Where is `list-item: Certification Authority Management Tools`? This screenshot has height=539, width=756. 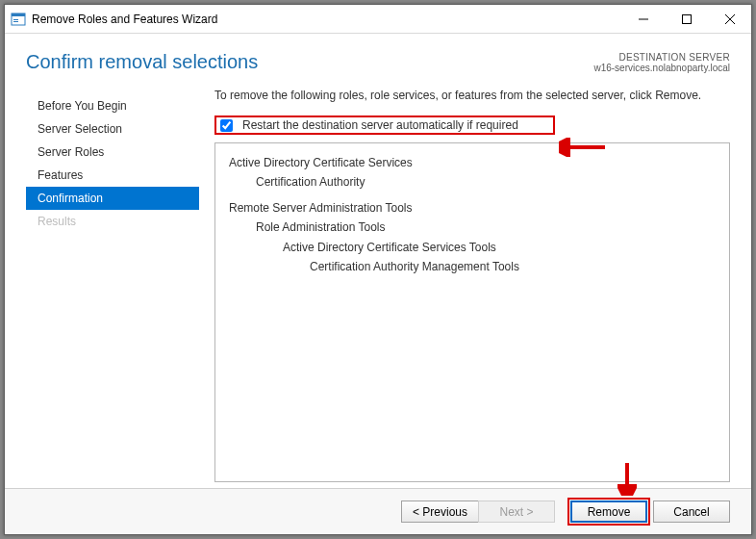
list-item: Certification Authority Management Tools is located at coordinates (513, 267).